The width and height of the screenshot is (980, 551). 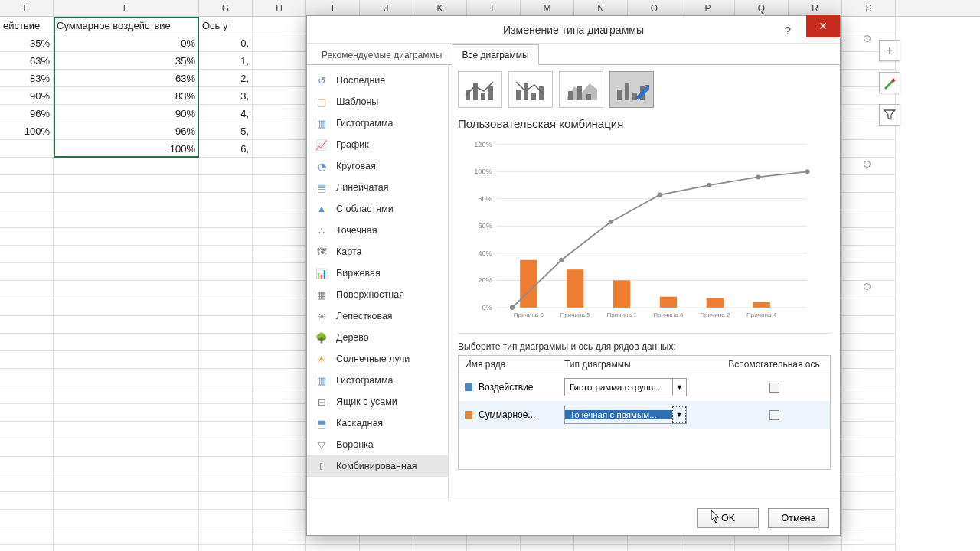 What do you see at coordinates (823, 26) in the screenshot?
I see `close-button: ✕` at bounding box center [823, 26].